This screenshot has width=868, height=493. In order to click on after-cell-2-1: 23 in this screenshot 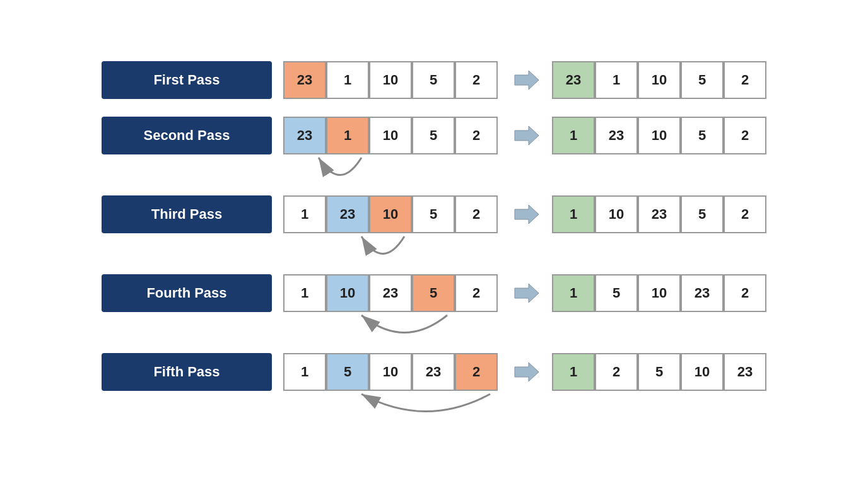, I will do `click(616, 136)`.